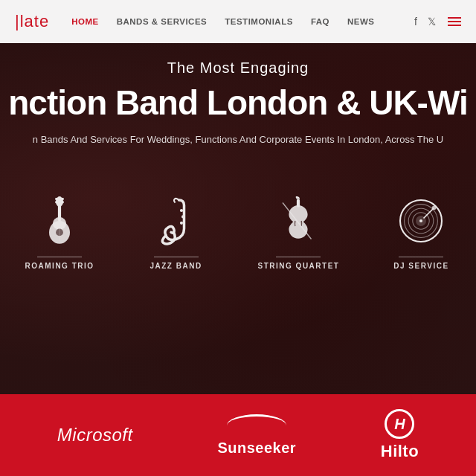 This screenshot has height=476, width=476. I want to click on nav-news: NEWS, so click(361, 22).